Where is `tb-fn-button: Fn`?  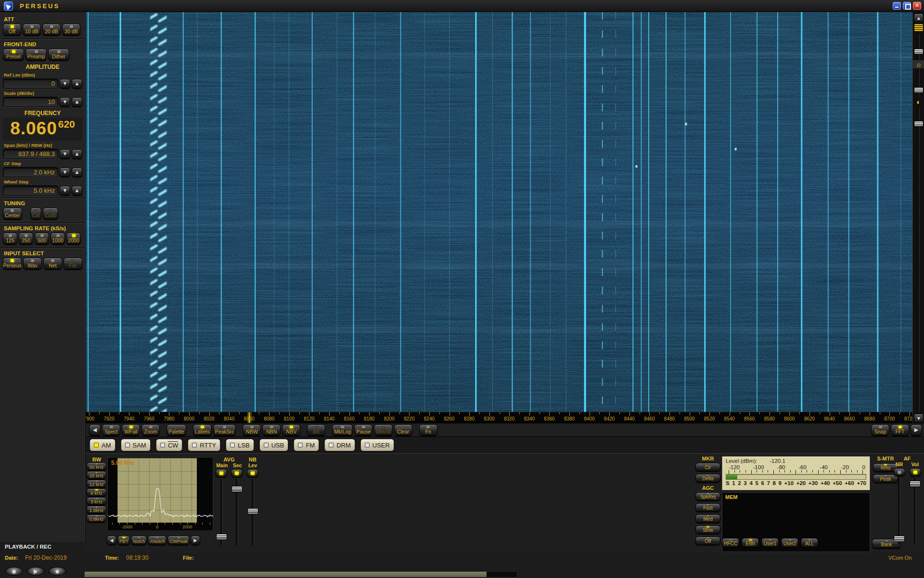
tb-fn-button: Fn is located at coordinates (428, 430).